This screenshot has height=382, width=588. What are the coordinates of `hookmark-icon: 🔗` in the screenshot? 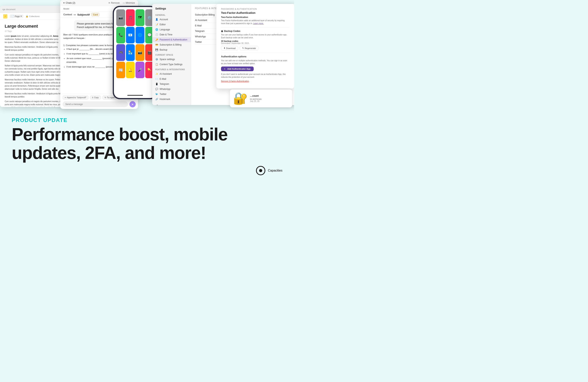 It's located at (157, 99).